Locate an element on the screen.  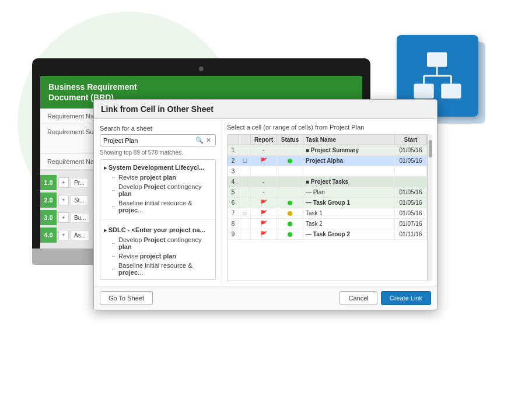
sheet-group-2: SDLC - <Enter your project na... ↔ Devel… is located at coordinates (158, 251).